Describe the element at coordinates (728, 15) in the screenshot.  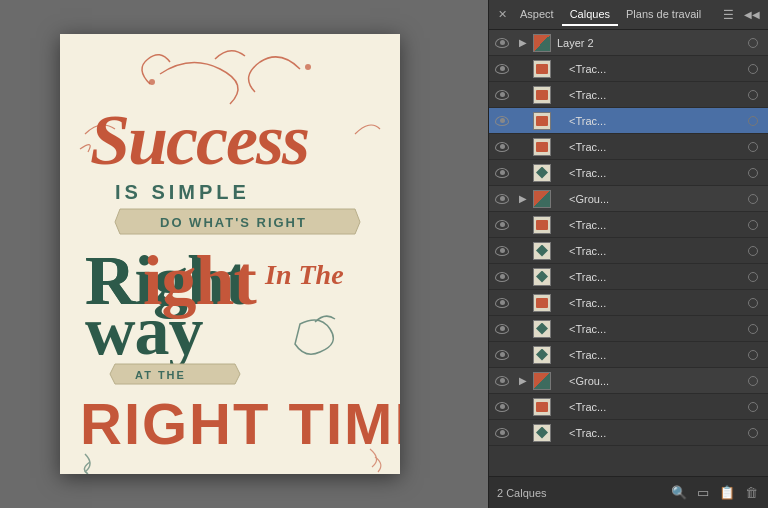
I see `panel-menu-icon: ☰` at that location.